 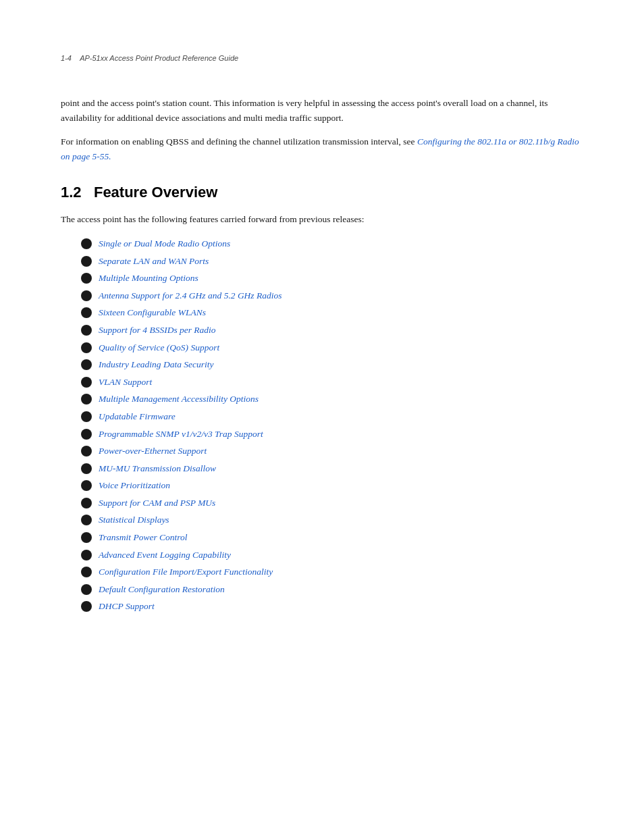 What do you see at coordinates (162, 590) in the screenshot?
I see `feature-link-20: Default Configuration Restoration` at bounding box center [162, 590].